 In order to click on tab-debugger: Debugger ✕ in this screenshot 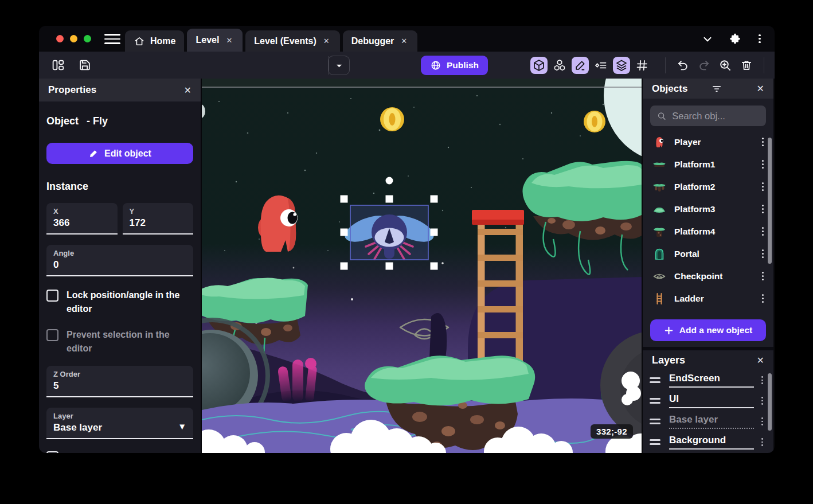, I will do `click(381, 41)`.